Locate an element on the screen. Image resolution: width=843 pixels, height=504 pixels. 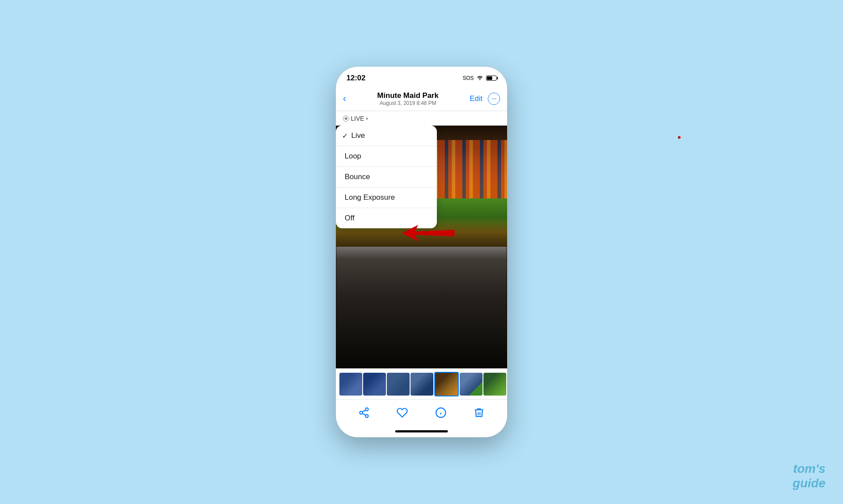
live-bar: LIVE ▾ is located at coordinates (422, 119).